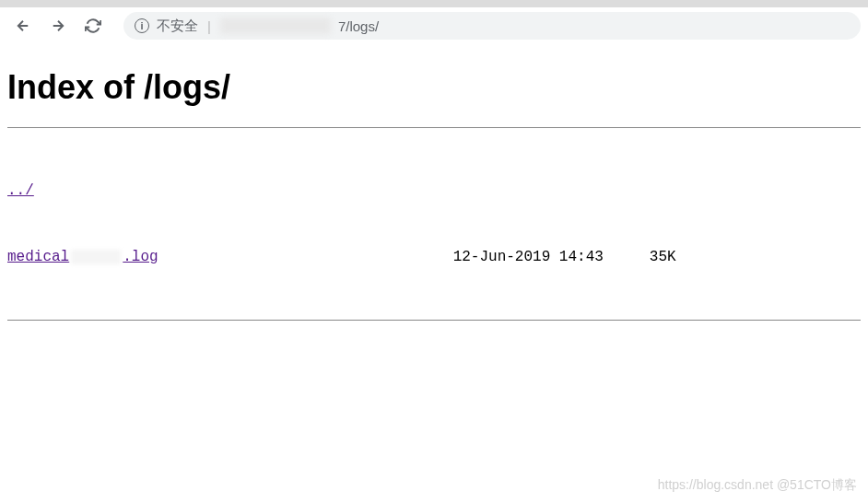 This screenshot has height=503, width=868. Describe the element at coordinates (434, 257) in the screenshot. I see `file-row: medical.log12-Jun-2019 14:4335K` at that location.